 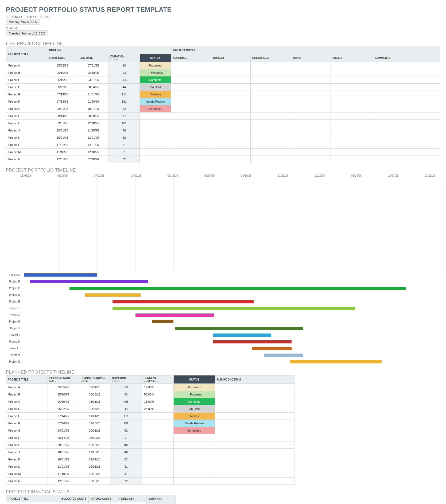 I want to click on gantt-row-label: Project G, so click(x=13, y=315).